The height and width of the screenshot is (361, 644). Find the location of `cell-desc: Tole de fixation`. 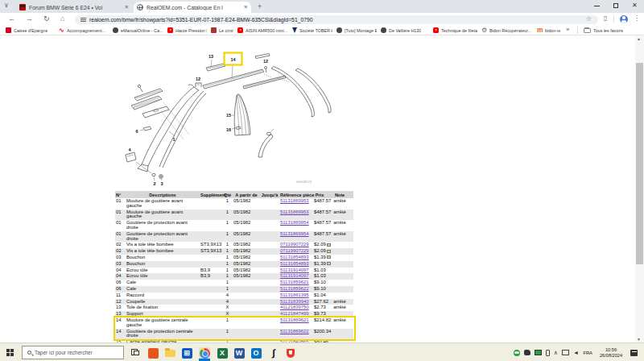

cell-desc: Tole de fixation is located at coordinates (163, 308).